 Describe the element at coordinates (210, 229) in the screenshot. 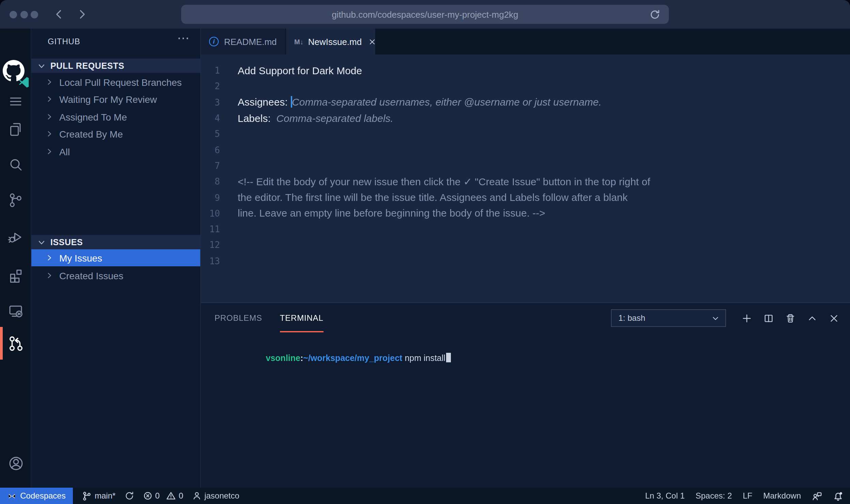

I see `line-number: 11` at that location.